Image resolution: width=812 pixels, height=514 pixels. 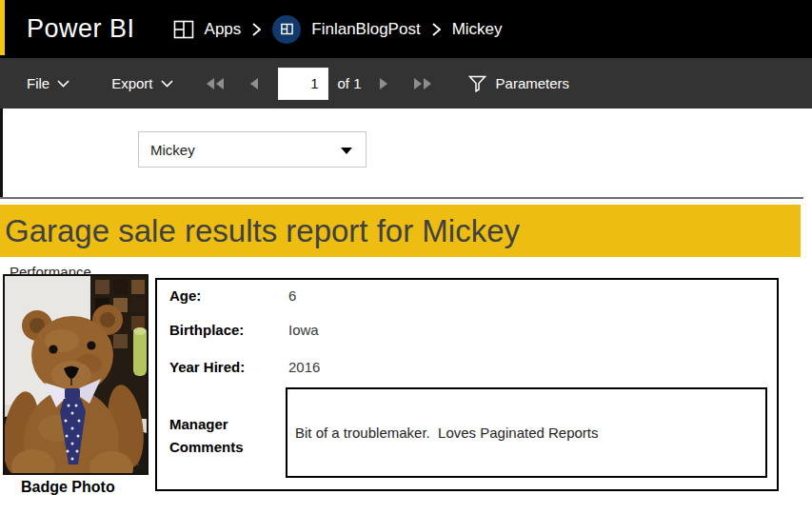 What do you see at coordinates (533, 84) in the screenshot?
I see `parameters-label: Parameters` at bounding box center [533, 84].